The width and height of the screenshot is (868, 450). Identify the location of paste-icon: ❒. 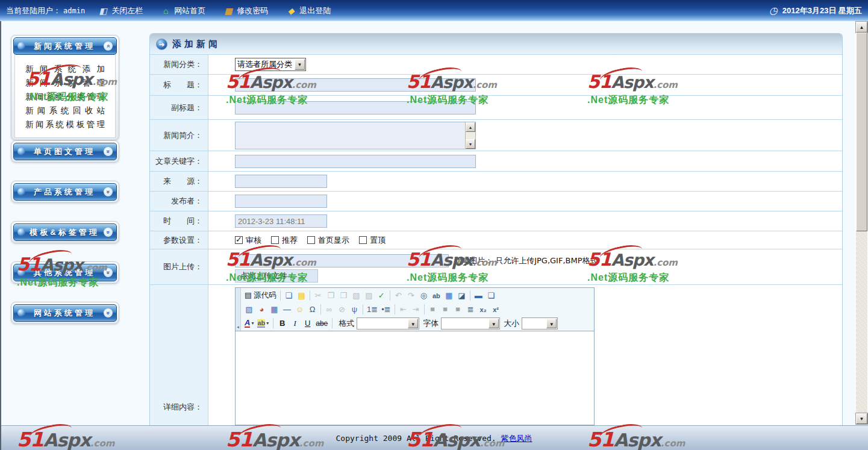
(343, 296).